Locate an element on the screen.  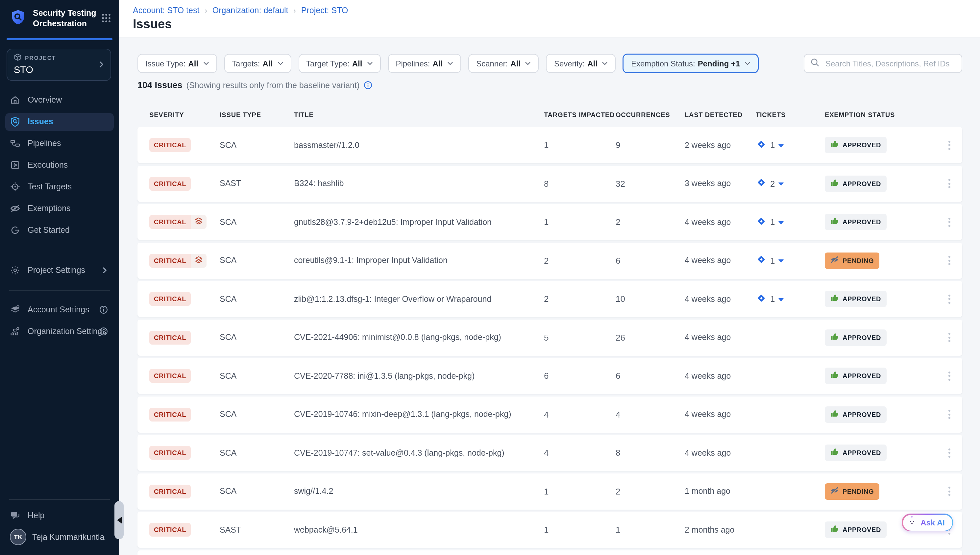
issue-title: CVE-2020-7788: ini@1.3.5 (lang-pkgs, nod… is located at coordinates (419, 376).